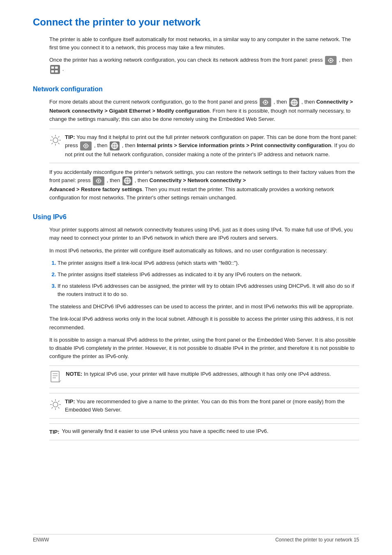 The height and width of the screenshot is (555, 392). I want to click on tip-2-text: You are recommended to give a name to th…, so click(205, 405).